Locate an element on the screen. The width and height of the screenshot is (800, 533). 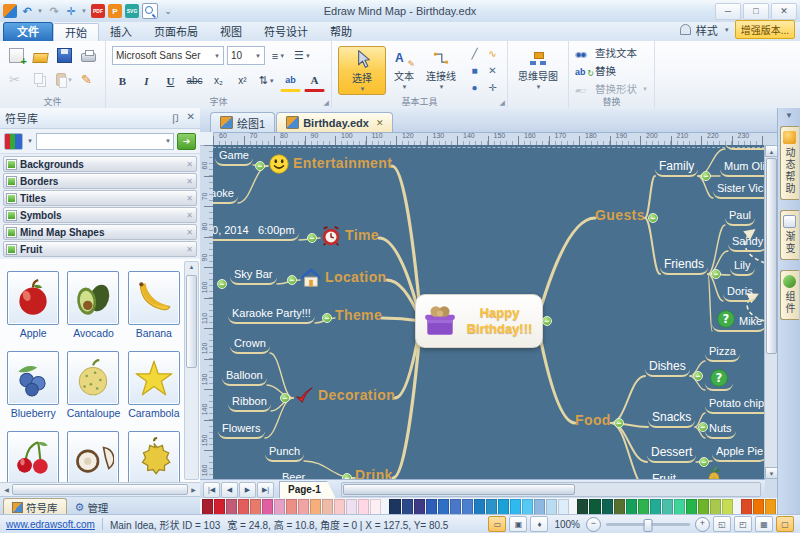
undo-icon is located at coordinates (27, 11).